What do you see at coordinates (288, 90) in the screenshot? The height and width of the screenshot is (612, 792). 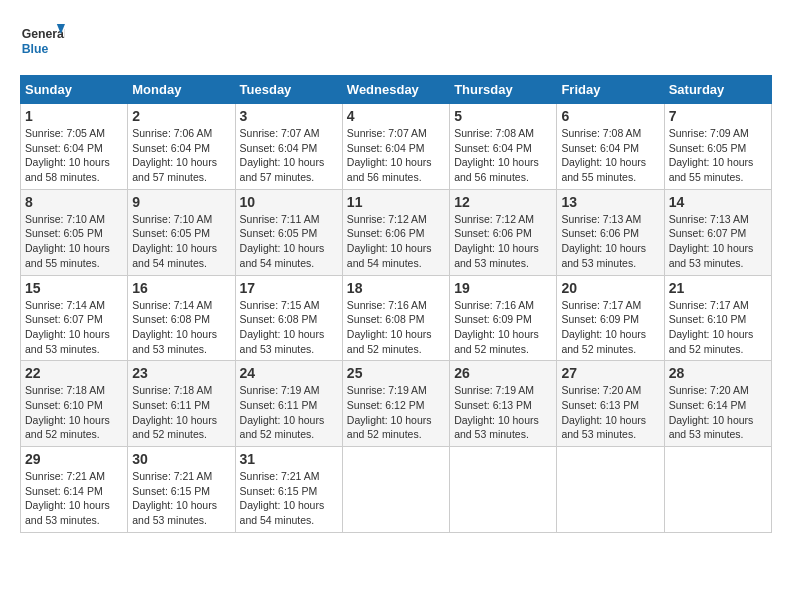 I see `weekday-header: Tuesday` at bounding box center [288, 90].